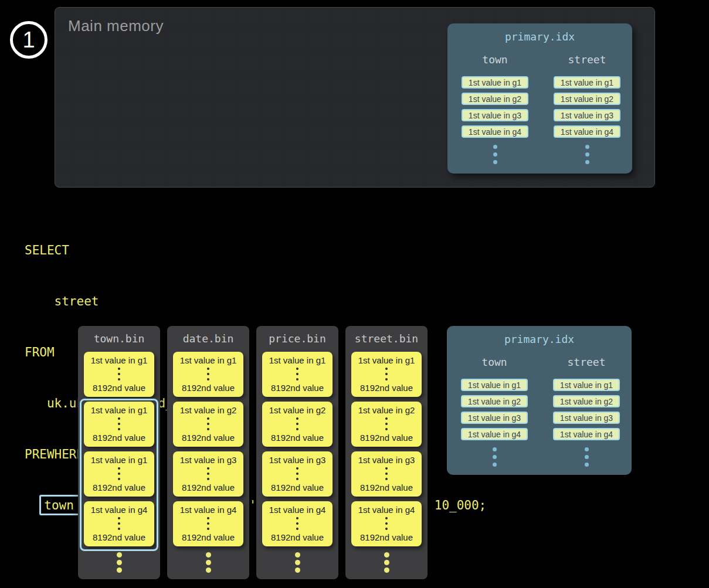 The width and height of the screenshot is (709, 588). What do you see at coordinates (29, 40) in the screenshot?
I see `step-1-badge: 1` at bounding box center [29, 40].